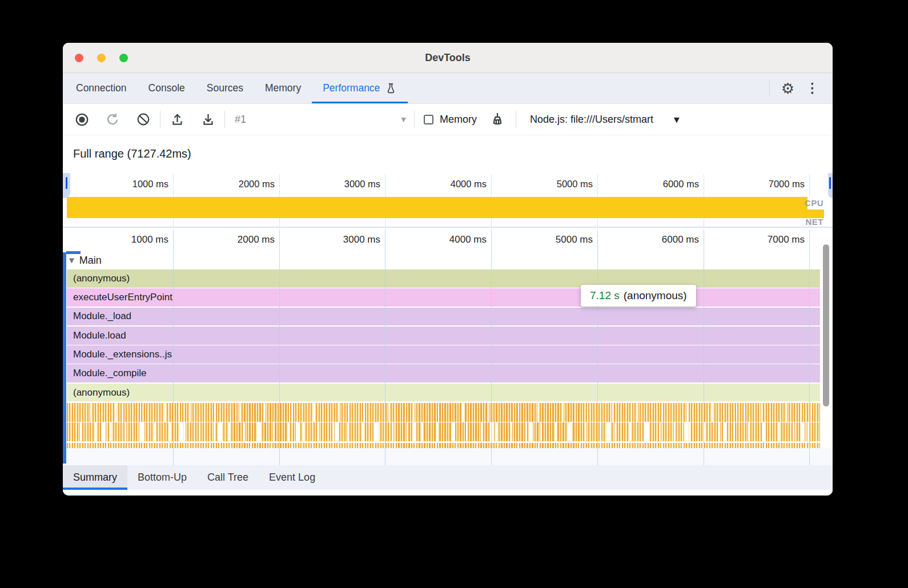 This screenshot has width=908, height=588. What do you see at coordinates (113, 119) in the screenshot?
I see `reload-record-icon` at bounding box center [113, 119].